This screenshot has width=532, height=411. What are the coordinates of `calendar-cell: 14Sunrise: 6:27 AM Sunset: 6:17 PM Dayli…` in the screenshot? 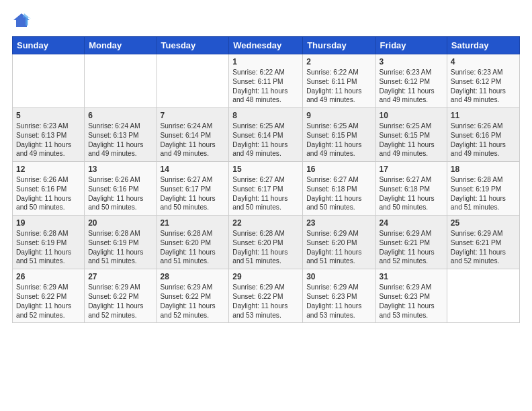 It's located at (193, 189).